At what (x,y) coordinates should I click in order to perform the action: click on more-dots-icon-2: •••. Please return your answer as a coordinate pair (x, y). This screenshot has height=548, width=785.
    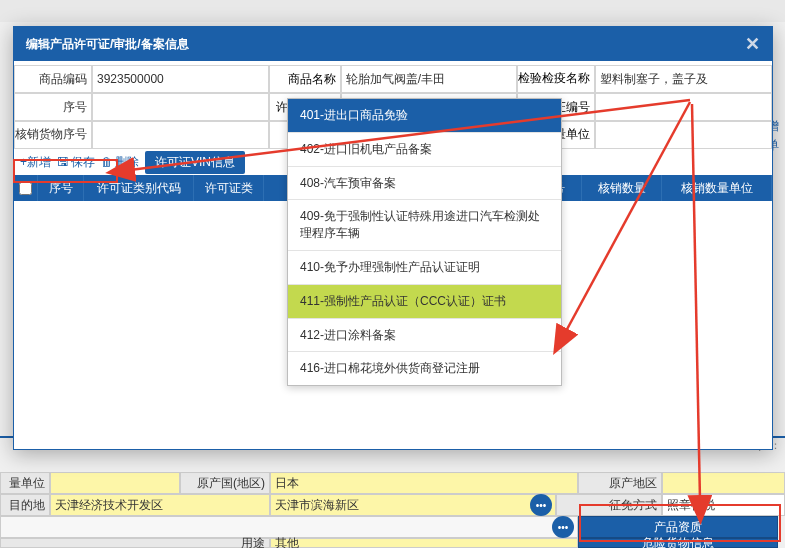
    Looking at the image, I should click on (563, 527).